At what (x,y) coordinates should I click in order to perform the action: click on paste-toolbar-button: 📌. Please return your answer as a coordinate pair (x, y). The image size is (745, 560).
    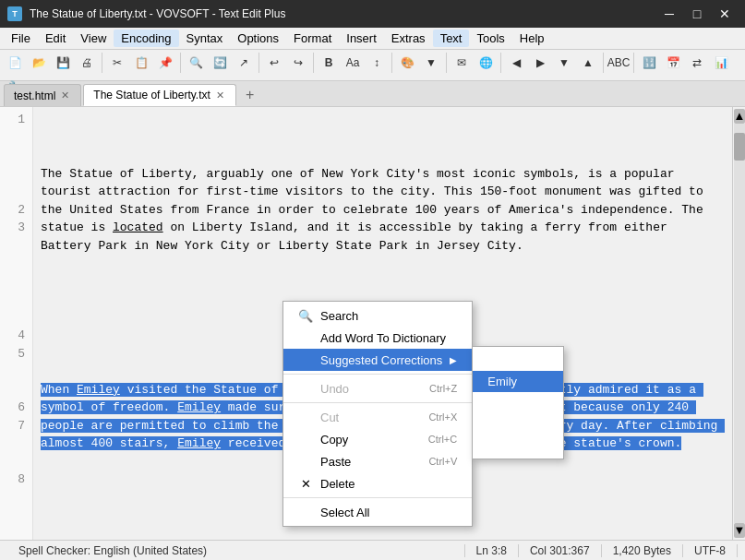
    Looking at the image, I should click on (165, 63).